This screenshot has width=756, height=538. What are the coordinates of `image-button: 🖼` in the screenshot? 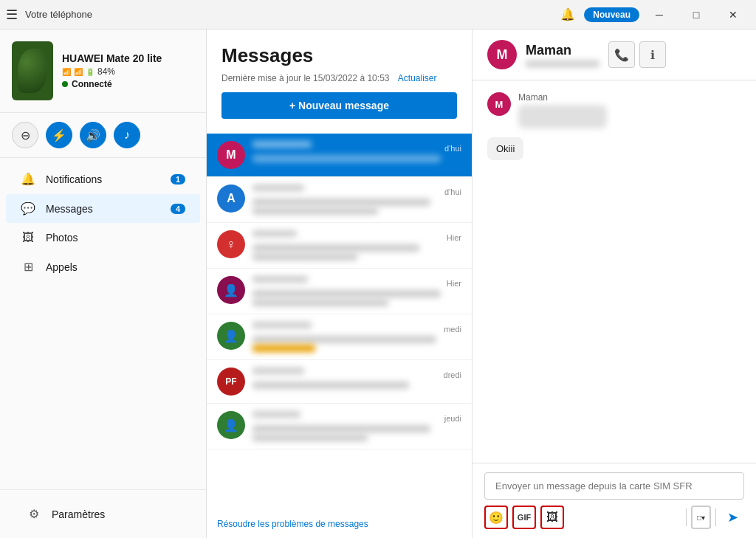 It's located at (552, 517).